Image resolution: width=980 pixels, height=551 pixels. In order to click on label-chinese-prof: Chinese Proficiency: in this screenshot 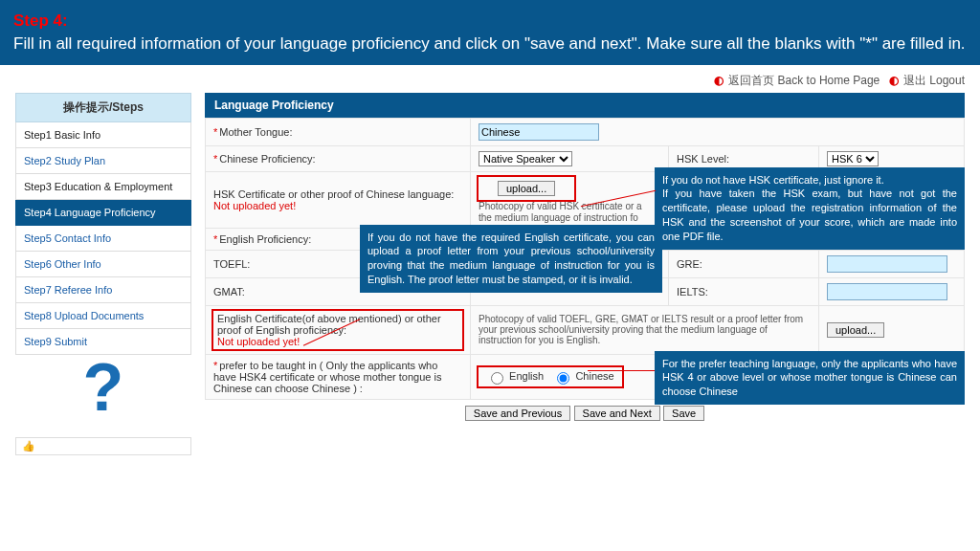, I will do `click(267, 159)`.